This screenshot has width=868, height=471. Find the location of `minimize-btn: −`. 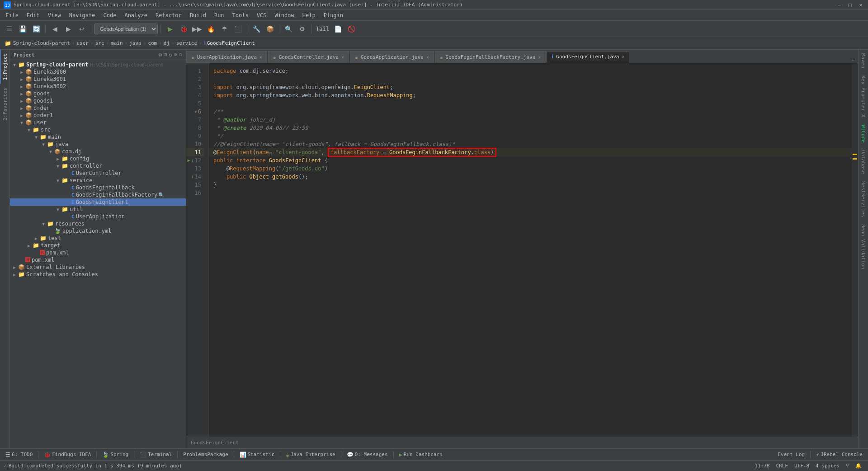

minimize-btn: − is located at coordinates (839, 5).